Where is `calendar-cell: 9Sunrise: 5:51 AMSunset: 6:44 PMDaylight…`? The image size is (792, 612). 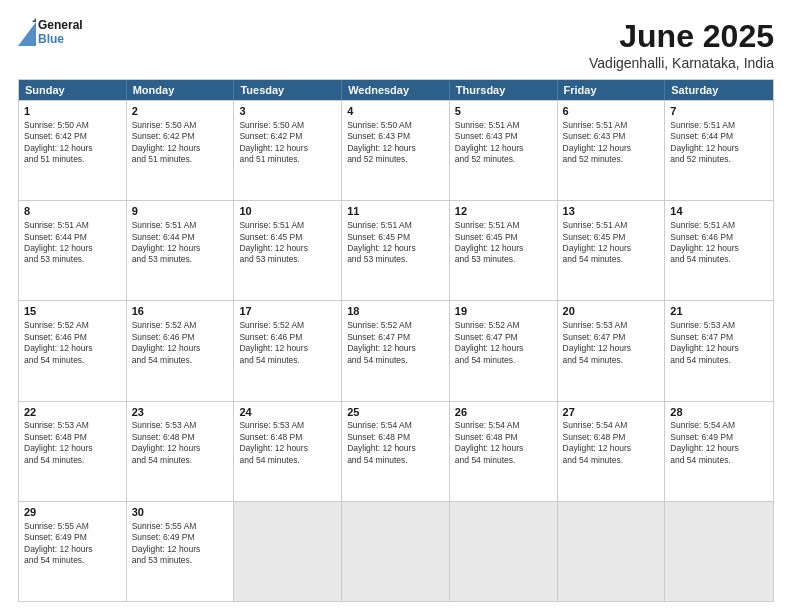 calendar-cell: 9Sunrise: 5:51 AMSunset: 6:44 PMDaylight… is located at coordinates (181, 250).